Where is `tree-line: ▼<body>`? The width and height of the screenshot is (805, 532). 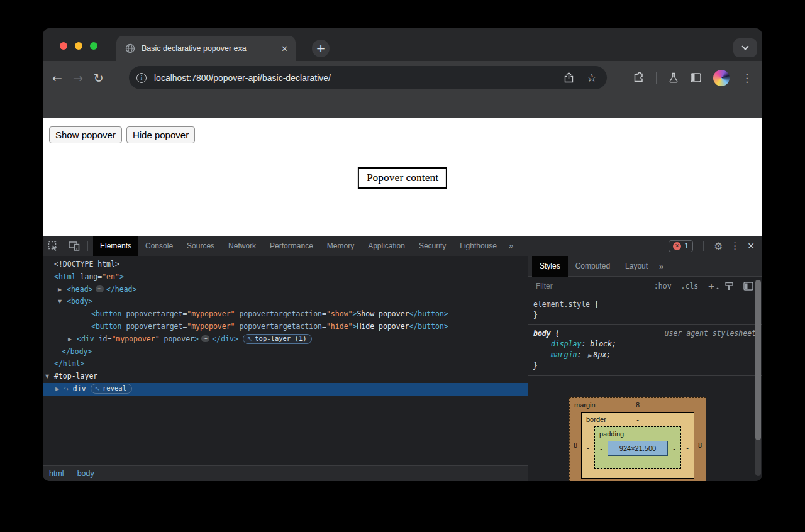 tree-line: ▼<body> is located at coordinates (286, 302).